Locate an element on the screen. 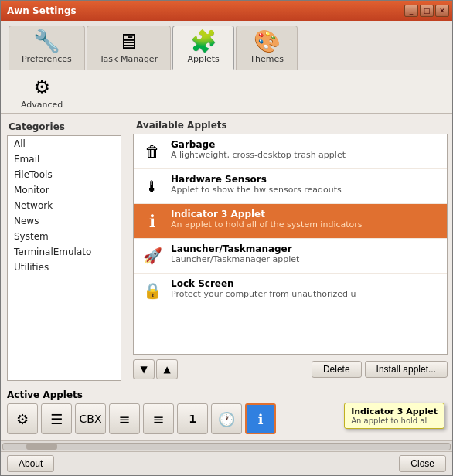 The height and width of the screenshot is (476, 453). hardware-sensors-desc: Applet to show the hw sensors readouts is located at coordinates (306, 190).